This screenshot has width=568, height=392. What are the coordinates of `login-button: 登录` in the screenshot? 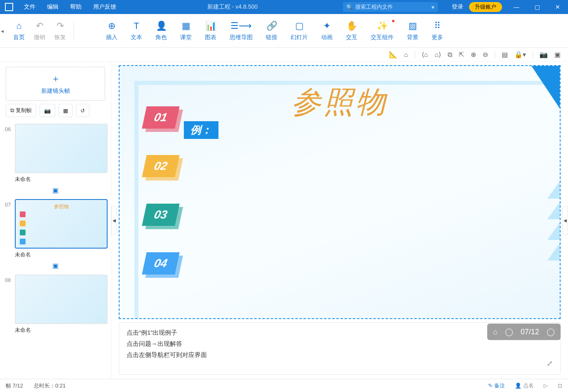 It's located at (458, 7).